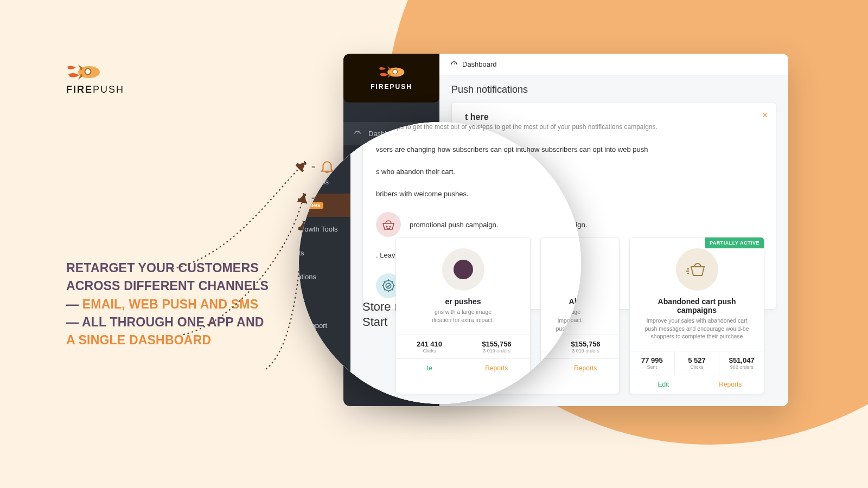  I want to click on close-icon: ×, so click(765, 115).